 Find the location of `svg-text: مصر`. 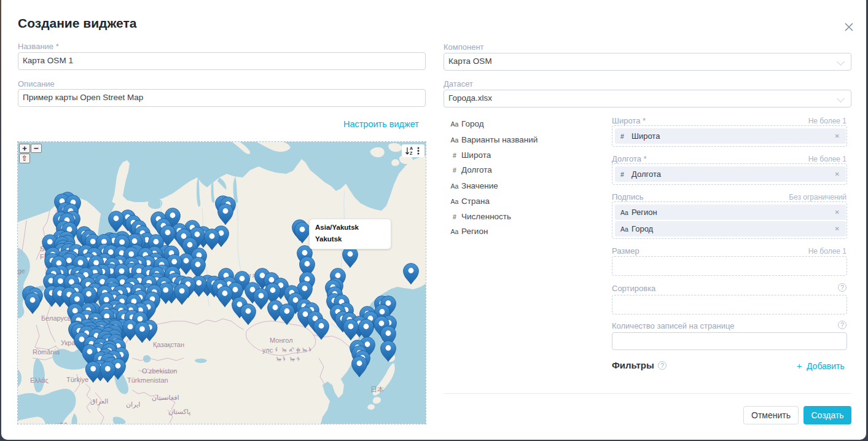

svg-text: مصر is located at coordinates (60, 421).